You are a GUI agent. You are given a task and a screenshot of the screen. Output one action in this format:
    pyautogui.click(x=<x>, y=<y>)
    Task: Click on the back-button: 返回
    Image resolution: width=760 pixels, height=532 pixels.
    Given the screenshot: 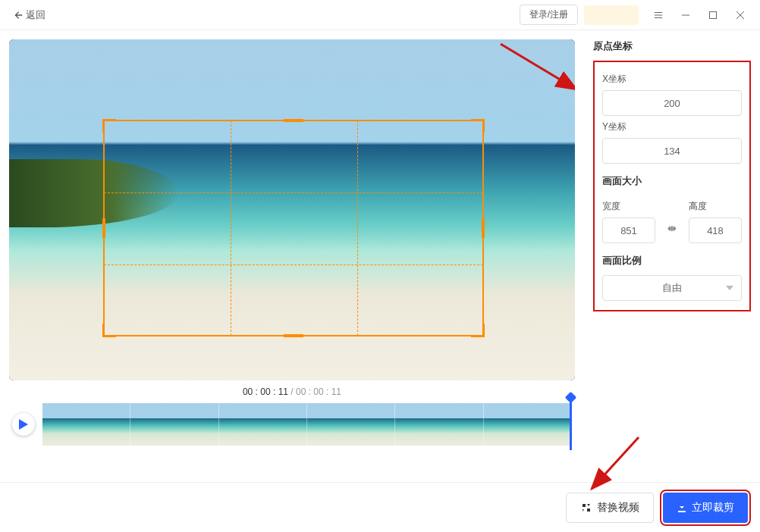 What is the action you would take?
    pyautogui.click(x=29, y=15)
    